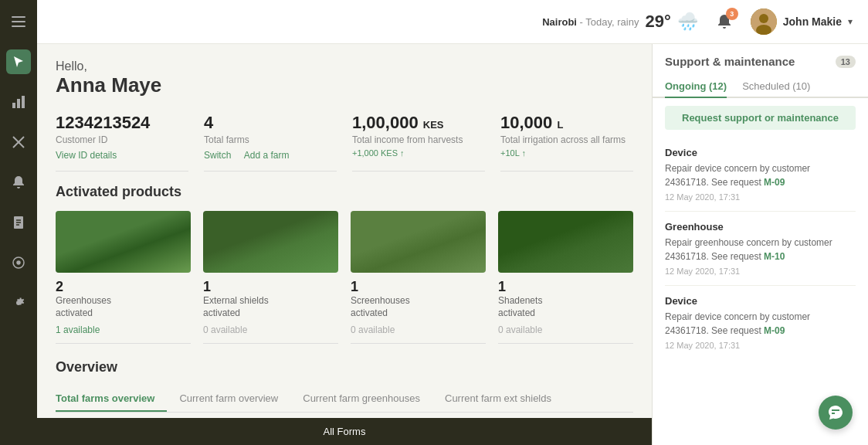 The height and width of the screenshot is (445, 868). What do you see at coordinates (270, 140) in the screenshot?
I see `farms-label: Total farms` at bounding box center [270, 140].